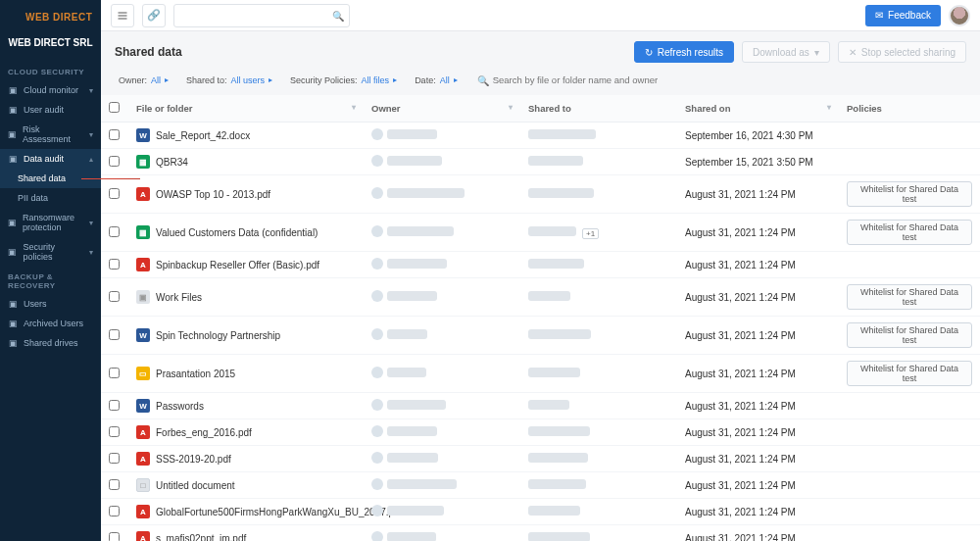 The height and width of the screenshot is (541, 980). Describe the element at coordinates (214, 194) in the screenshot. I see `file-name: OWASP Top 10 - 2013.pdf` at that location.